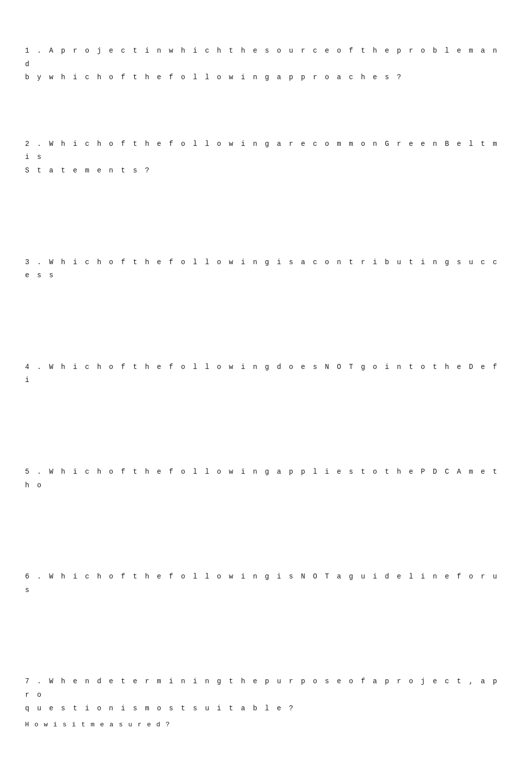 Image resolution: width=532 pixels, height=780 pixels. Describe the element at coordinates (266, 583) in the screenshot. I see `question-item-6: 6 . W h i c h o f t h e f o l l o w i n …` at that location.